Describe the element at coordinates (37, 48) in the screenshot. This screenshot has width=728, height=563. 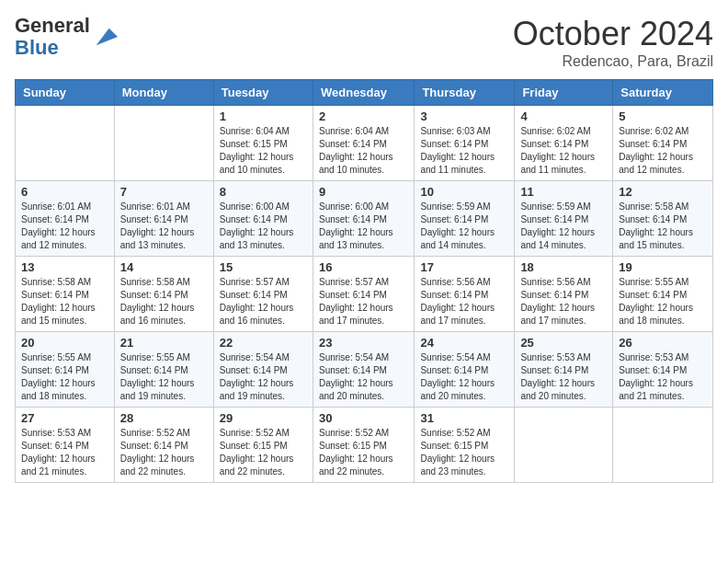
I see `logo-blue-text: Blue` at that location.